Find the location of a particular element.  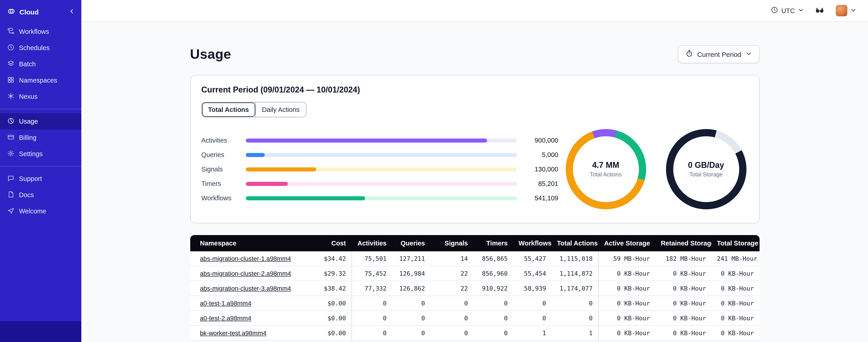

glasses-icon is located at coordinates (819, 11).